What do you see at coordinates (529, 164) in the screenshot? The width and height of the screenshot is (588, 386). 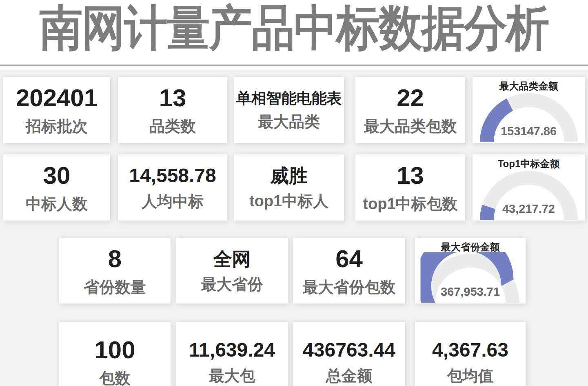 I see `gauge-title: Top1中标金额` at bounding box center [529, 164].